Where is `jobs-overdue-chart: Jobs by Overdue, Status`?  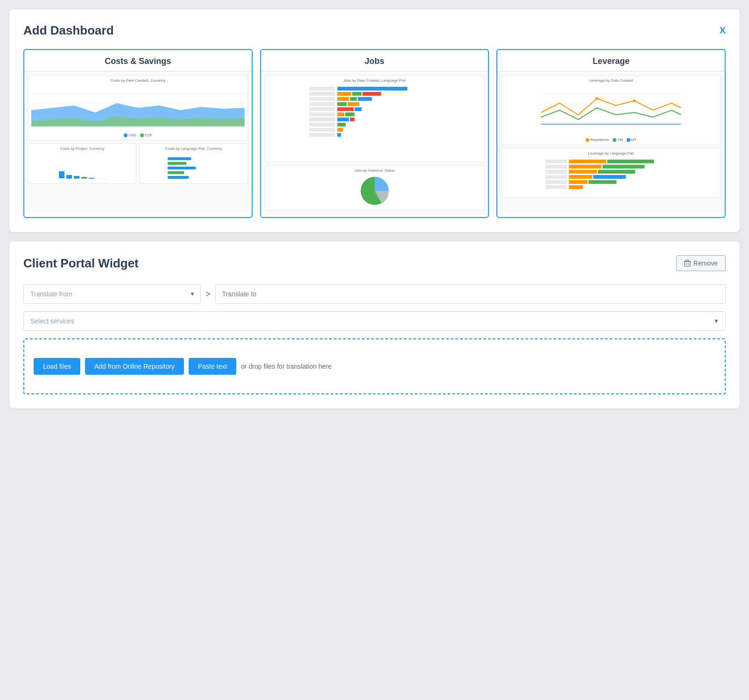
jobs-overdue-chart: Jobs by Overdue, Status is located at coordinates (374, 188).